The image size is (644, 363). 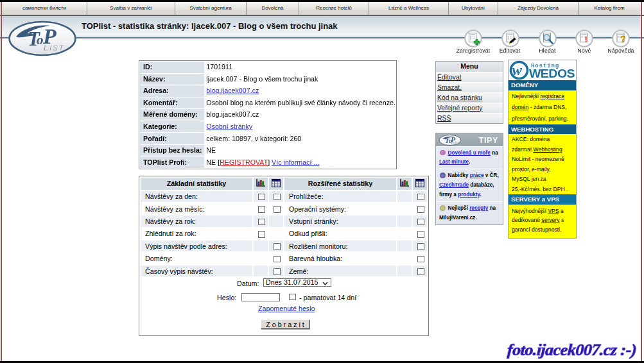 I want to click on svg-text: o, so click(x=40, y=40).